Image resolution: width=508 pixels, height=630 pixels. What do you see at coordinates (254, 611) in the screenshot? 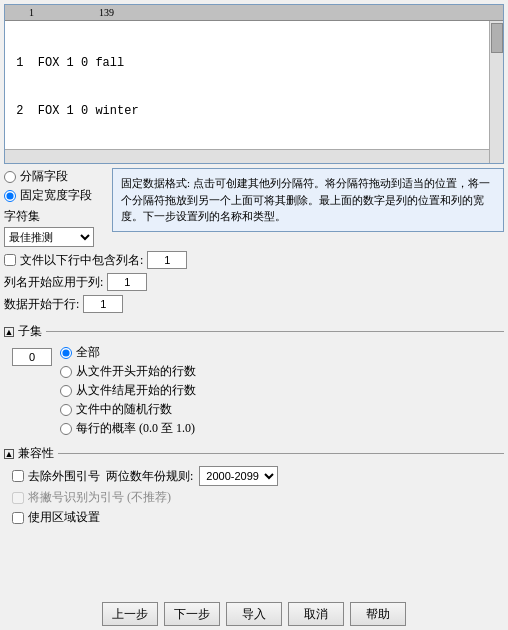
I see `button-row: 上一步 下一步 导入 取消 帮助` at bounding box center [254, 611].